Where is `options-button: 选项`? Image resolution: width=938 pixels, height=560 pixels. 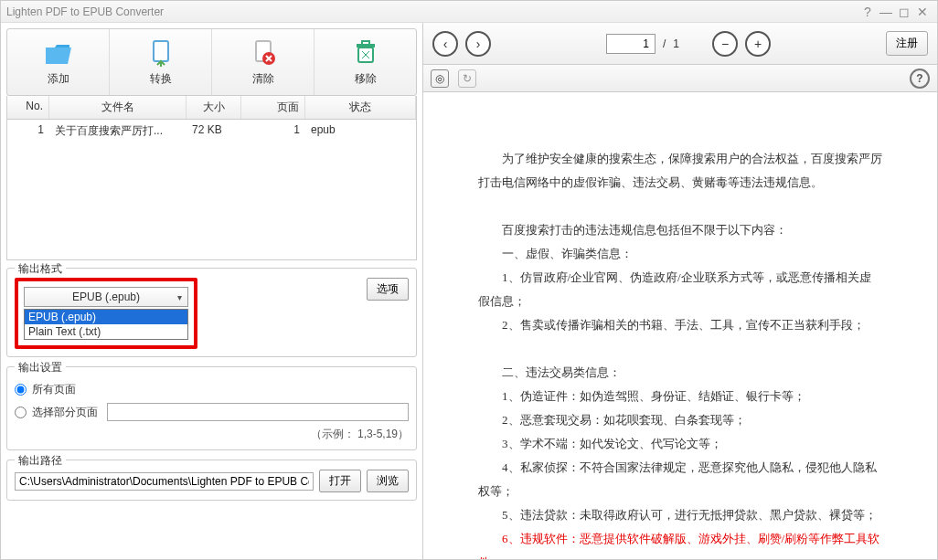 options-button: 选项 is located at coordinates (388, 289).